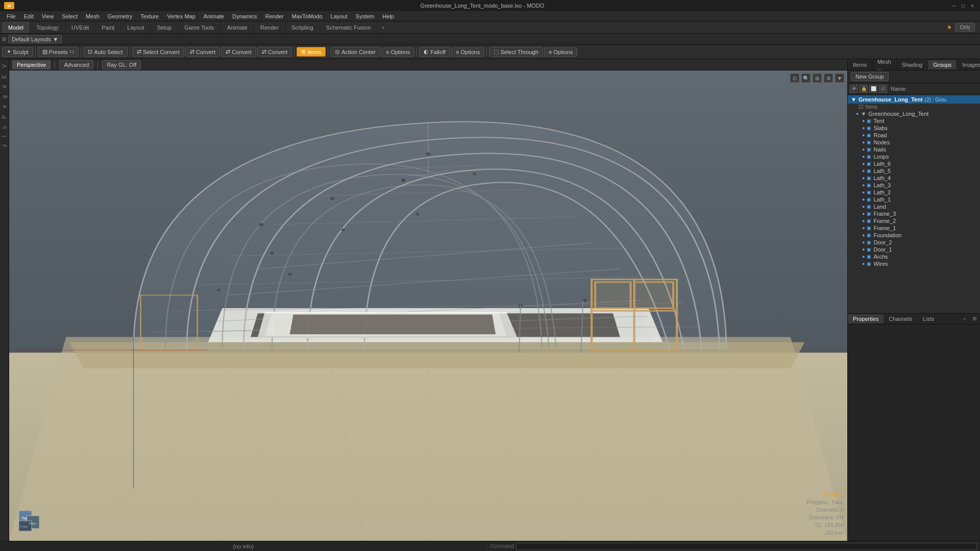 The image size is (980, 551). Describe the element at coordinates (914, 114) in the screenshot. I see `tree-item-greenhouse: ● ▼ Greenhouse_Long_Tent` at that location.